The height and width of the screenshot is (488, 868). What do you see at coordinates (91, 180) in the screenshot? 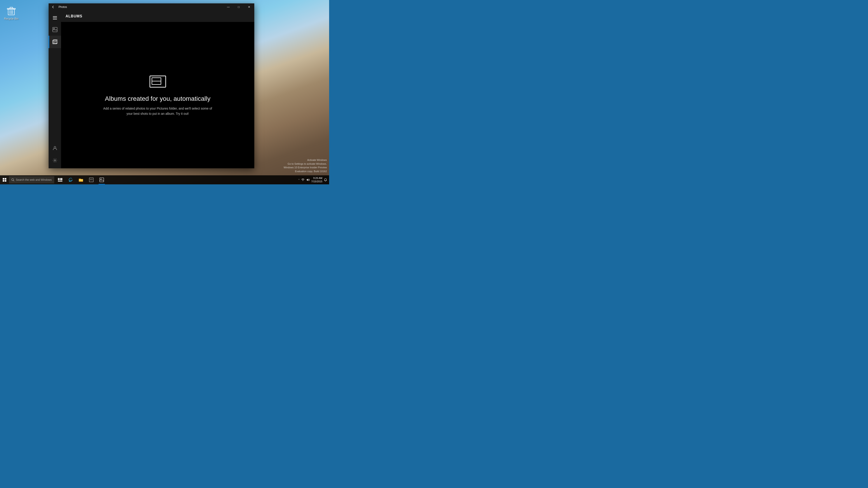
I see `taskbar-store` at bounding box center [91, 180].